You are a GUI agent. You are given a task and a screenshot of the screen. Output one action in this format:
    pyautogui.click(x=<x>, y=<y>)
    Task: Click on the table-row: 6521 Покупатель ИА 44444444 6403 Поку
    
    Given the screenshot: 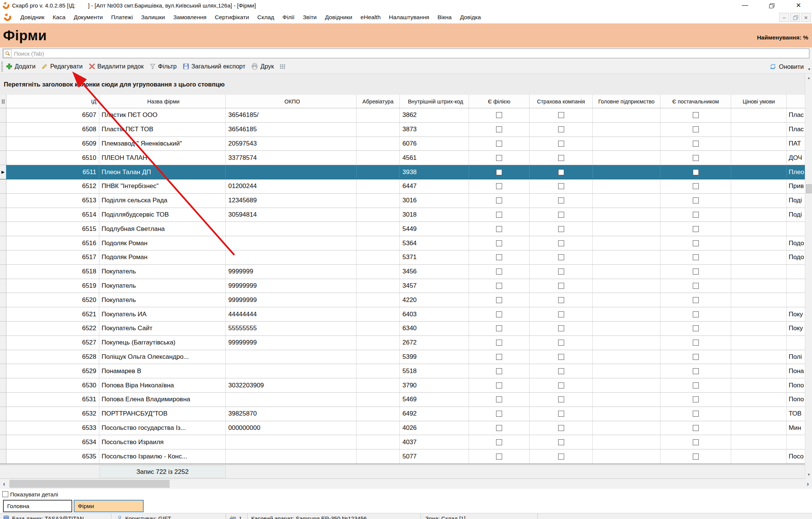 What is the action you would take?
    pyautogui.click(x=402, y=314)
    